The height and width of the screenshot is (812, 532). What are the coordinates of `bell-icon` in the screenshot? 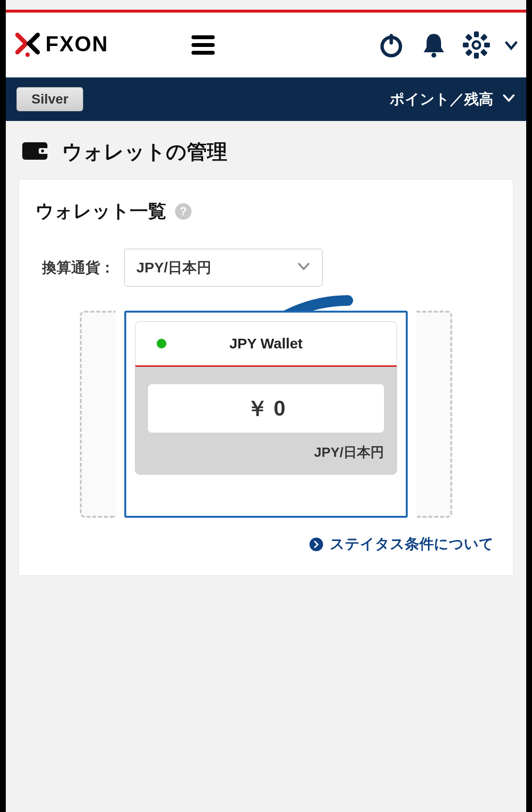 It's located at (434, 45).